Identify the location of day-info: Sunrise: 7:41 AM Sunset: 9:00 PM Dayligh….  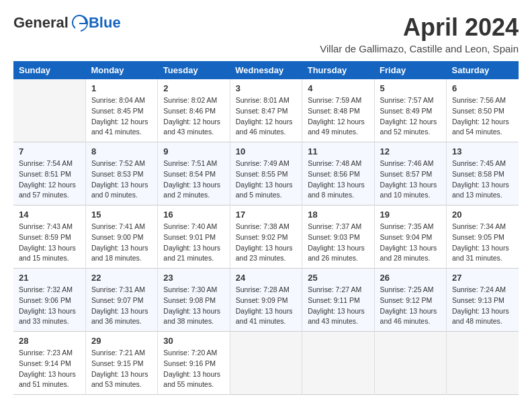
(122, 243).